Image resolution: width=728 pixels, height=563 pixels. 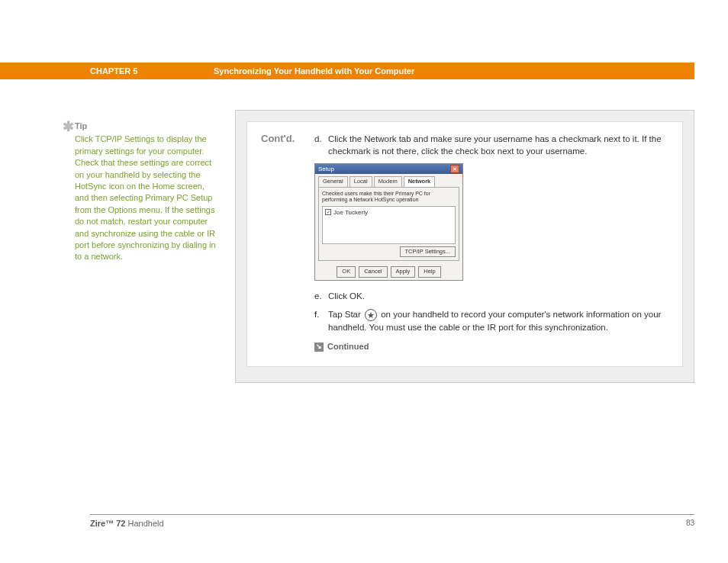 What do you see at coordinates (346, 272) in the screenshot?
I see `ok-button: OK` at bounding box center [346, 272].